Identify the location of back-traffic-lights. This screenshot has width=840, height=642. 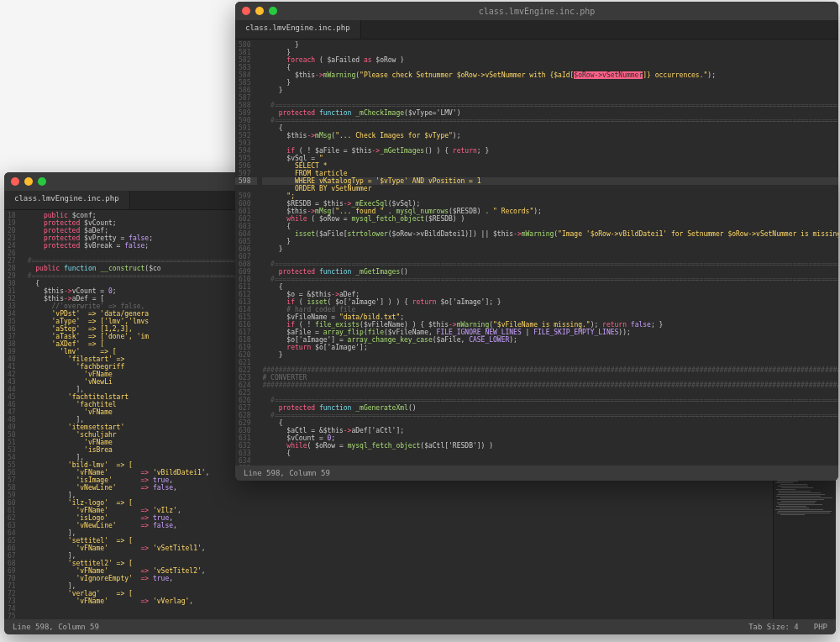
(29, 182).